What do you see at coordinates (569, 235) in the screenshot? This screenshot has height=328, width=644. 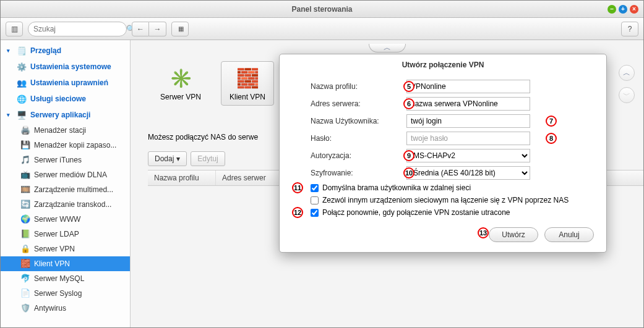 I see `cancel-button: Anuluj` at bounding box center [569, 235].